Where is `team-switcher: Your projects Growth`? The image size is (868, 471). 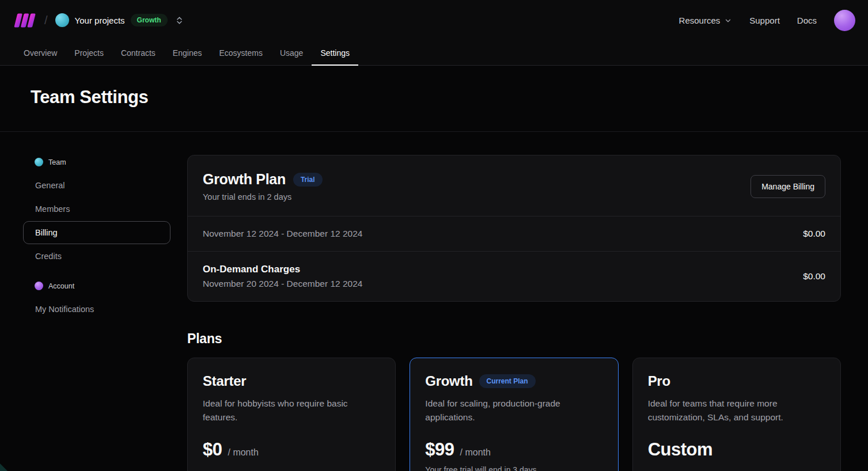
team-switcher: Your projects Growth is located at coordinates (120, 20).